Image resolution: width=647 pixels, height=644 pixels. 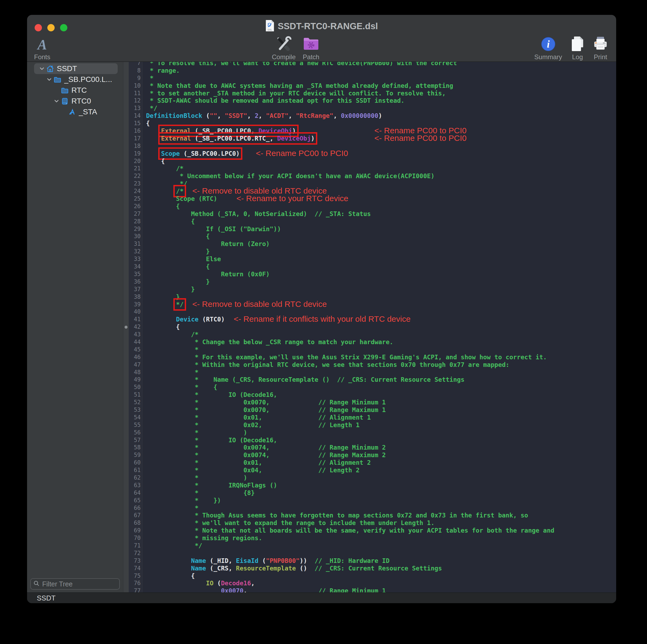 What do you see at coordinates (51, 28) in the screenshot?
I see `minimize-button` at bounding box center [51, 28].